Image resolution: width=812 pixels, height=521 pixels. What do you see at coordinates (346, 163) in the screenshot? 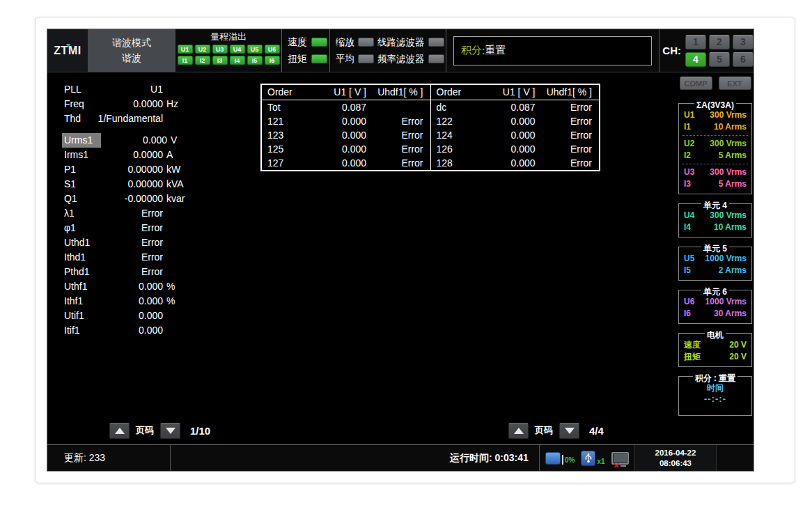
I see `harmonics-row: 1270.000Error` at bounding box center [346, 163].